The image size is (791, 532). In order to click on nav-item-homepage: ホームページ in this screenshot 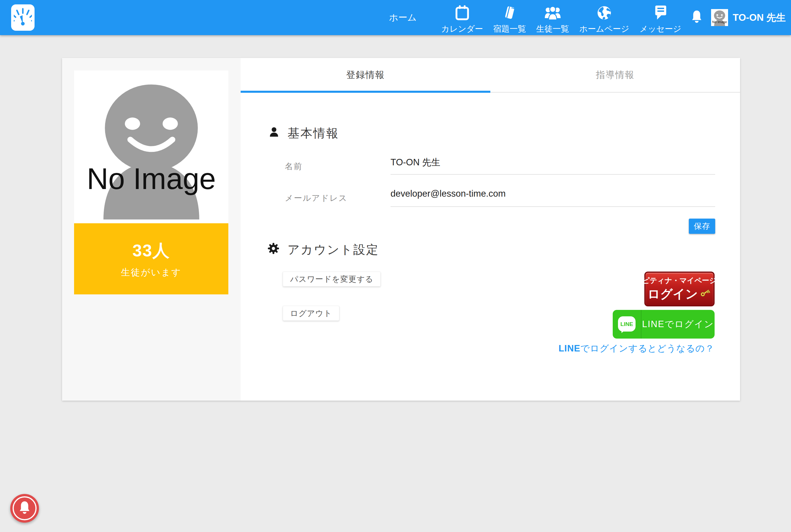, I will do `click(604, 18)`.